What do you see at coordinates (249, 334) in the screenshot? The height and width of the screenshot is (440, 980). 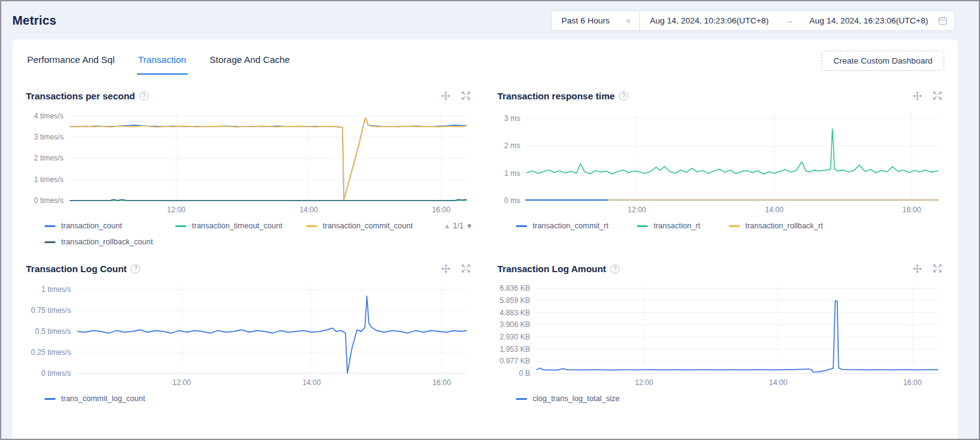 I see `line-chart: 0 times/s0.25 times/s0.5 times/s0.75 tim…` at bounding box center [249, 334].